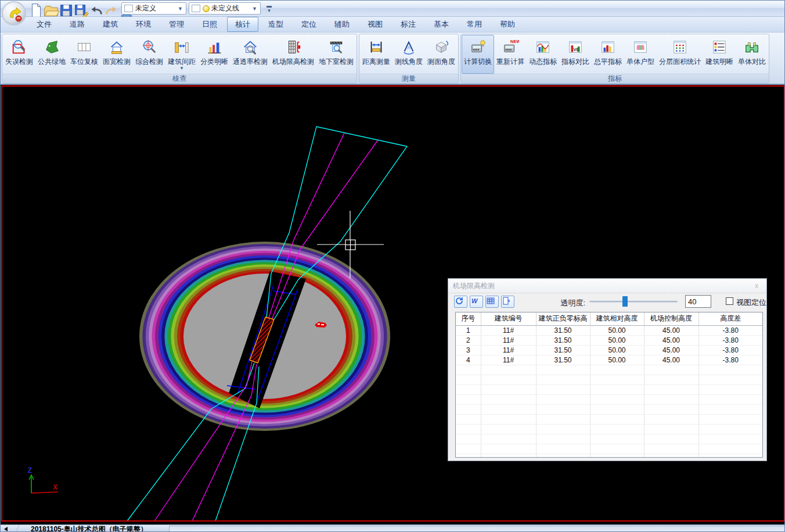 The height and width of the screenshot is (532, 785). I want to click on table-view-icon, so click(492, 302).